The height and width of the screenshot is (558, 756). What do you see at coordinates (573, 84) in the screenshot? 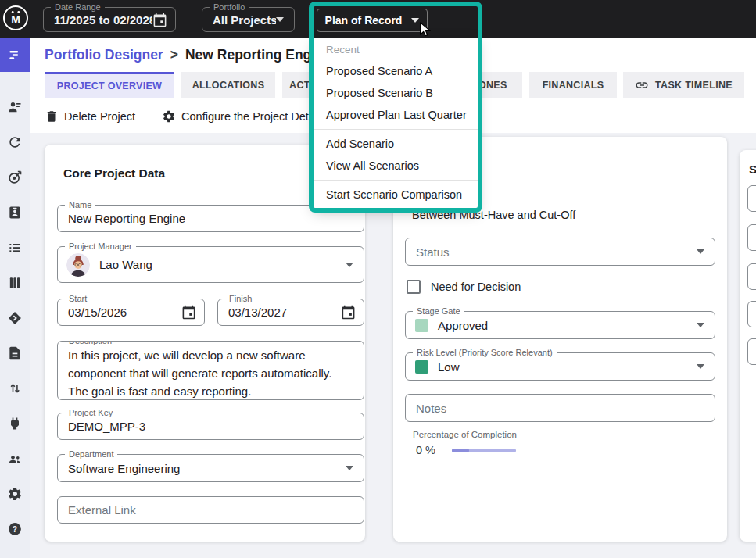
I see `tab-financials: FINANCIALS` at bounding box center [573, 84].